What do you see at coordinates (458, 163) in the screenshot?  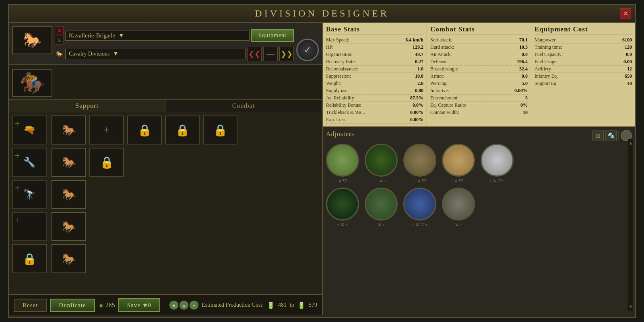 I see `adjuster-desert: + ⚔ 🛡 +` at bounding box center [458, 163].